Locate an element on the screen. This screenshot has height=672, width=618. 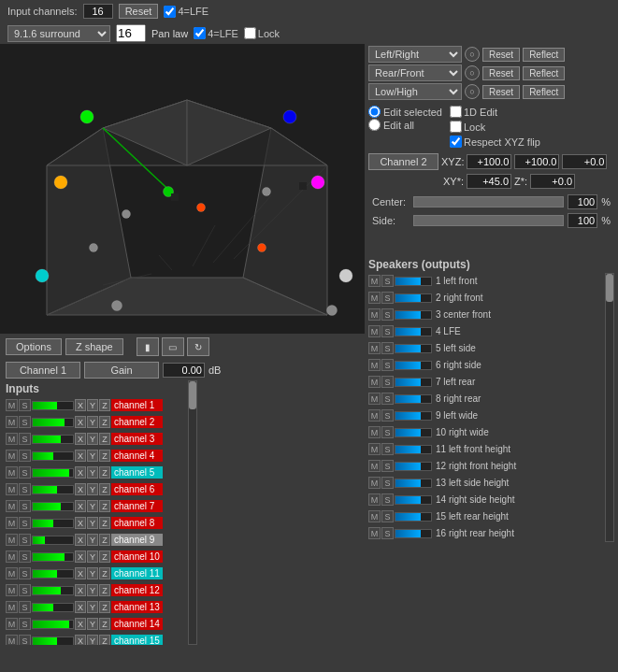
inputs-scrollbar is located at coordinates (193, 512).